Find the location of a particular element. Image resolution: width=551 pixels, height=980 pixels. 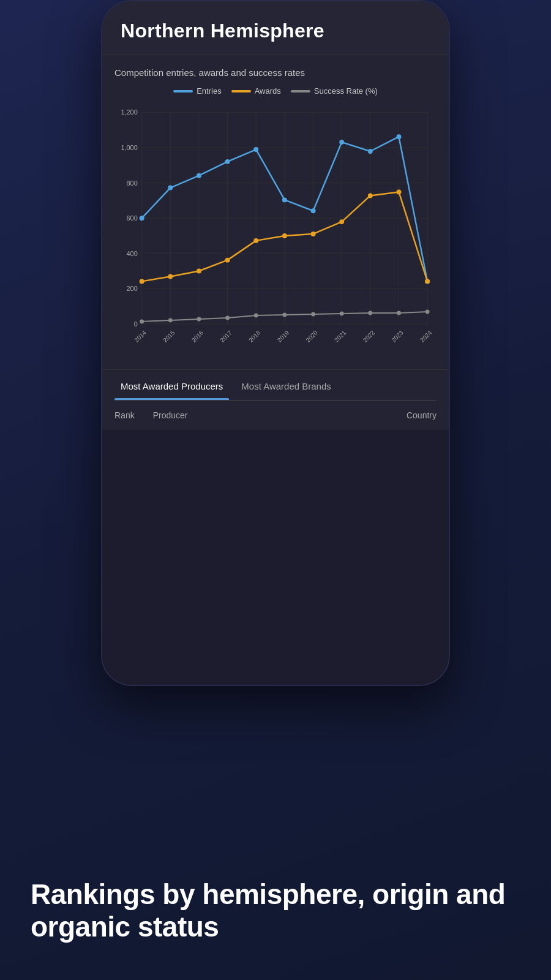

sr-dot-2020 is located at coordinates (313, 315).